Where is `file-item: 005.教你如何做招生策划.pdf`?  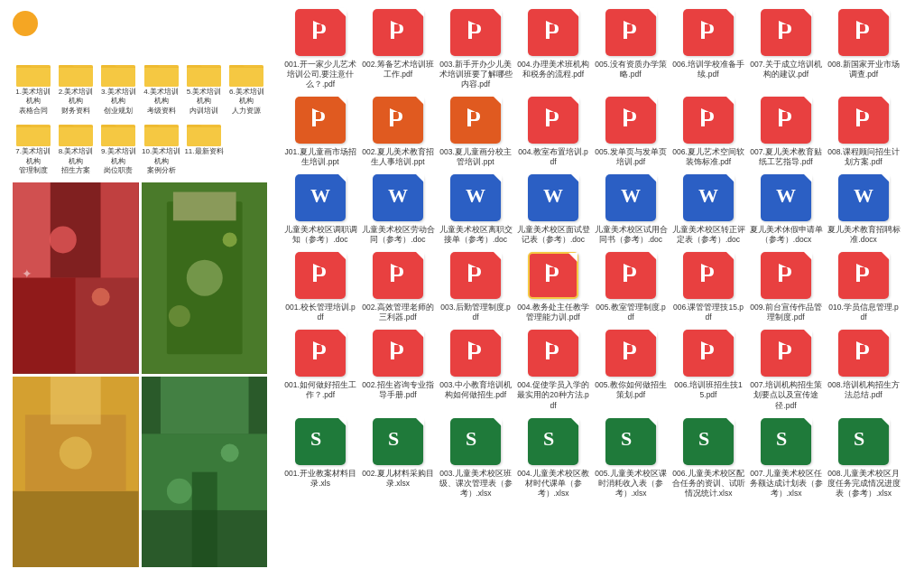 file-item: 005.教你如何做招生策划.pdf is located at coordinates (631, 368).